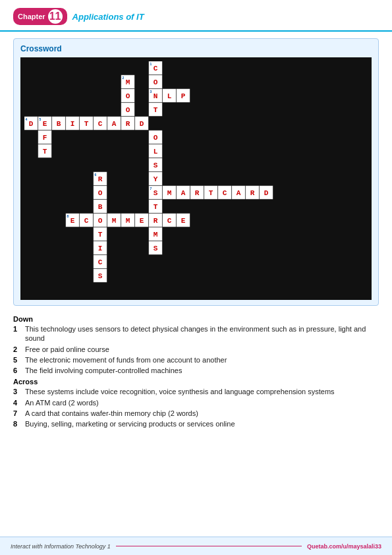 Image resolution: width=392 pixels, height=555 pixels. What do you see at coordinates (17, 349) in the screenshot?
I see `clue-number: 2` at bounding box center [17, 349].